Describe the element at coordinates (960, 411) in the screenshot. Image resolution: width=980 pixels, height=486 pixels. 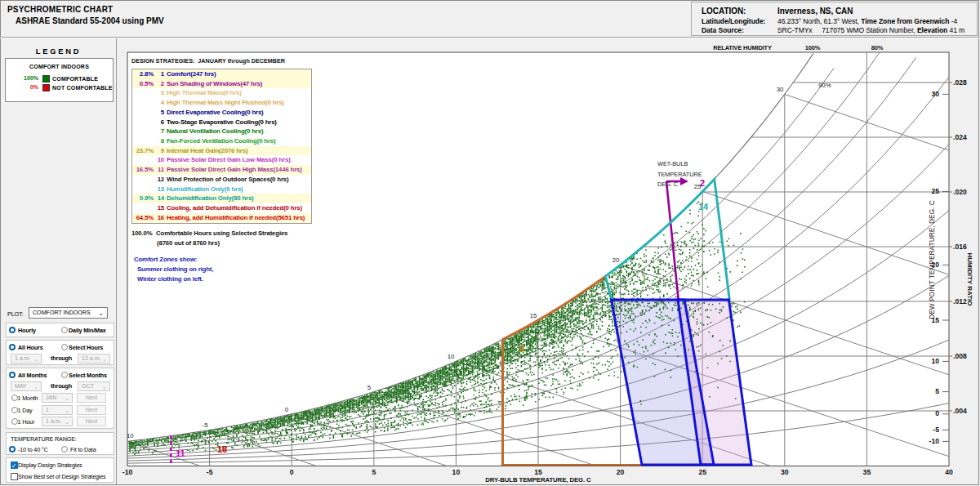
I see `svg-text: .004` at that location.